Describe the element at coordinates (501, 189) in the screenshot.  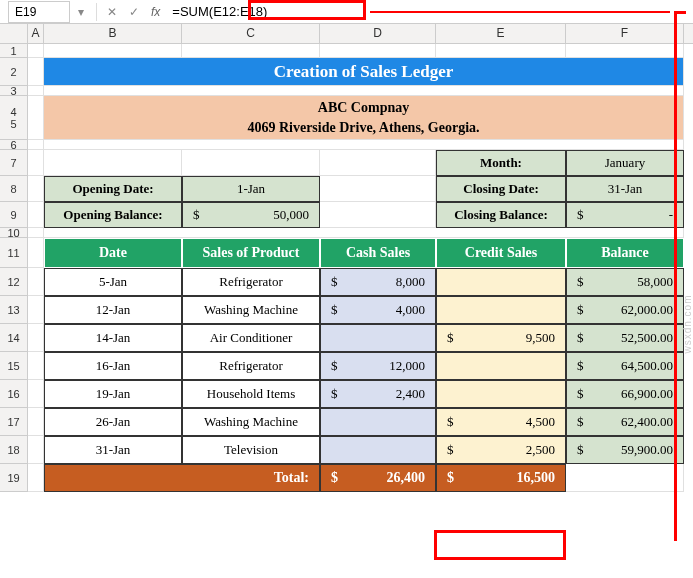
I see `closing-date-label: Closing Date:` at that location.